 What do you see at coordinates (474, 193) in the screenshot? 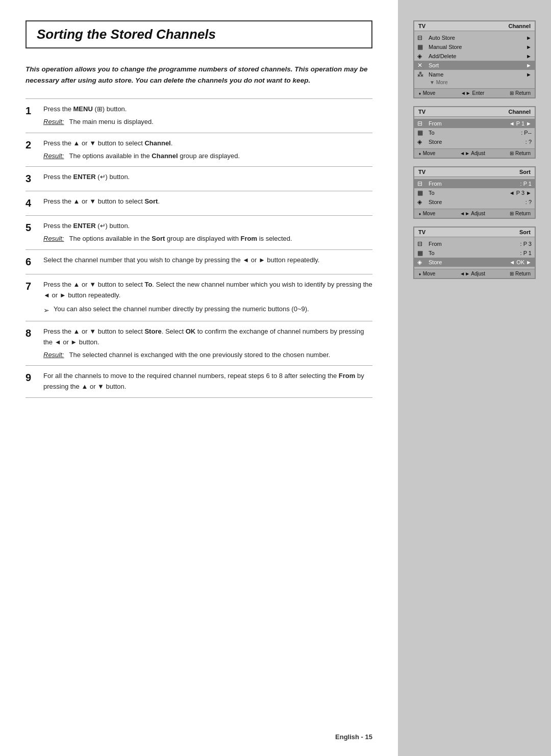
I see `tv-screen: TVSort⊟From: P 1▦To◄ P 3 ►◈Store: ?⬧ Mov…` at bounding box center [474, 193].